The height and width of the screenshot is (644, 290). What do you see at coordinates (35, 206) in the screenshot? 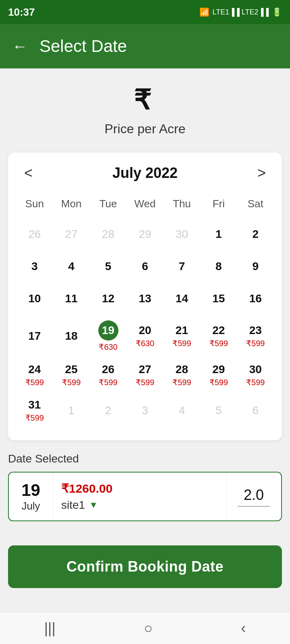
I see `day-header: Sun` at bounding box center [35, 206].